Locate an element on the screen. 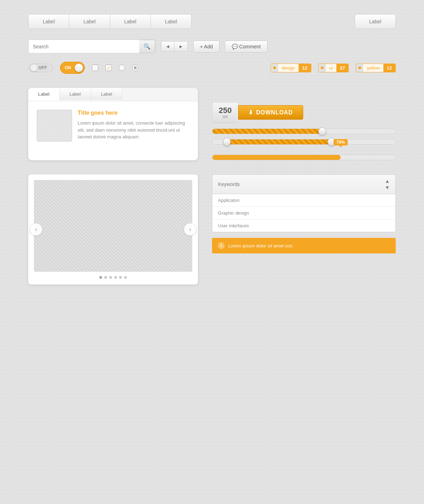  dropdown-header: Keywords ▲ ▼ is located at coordinates (304, 184).